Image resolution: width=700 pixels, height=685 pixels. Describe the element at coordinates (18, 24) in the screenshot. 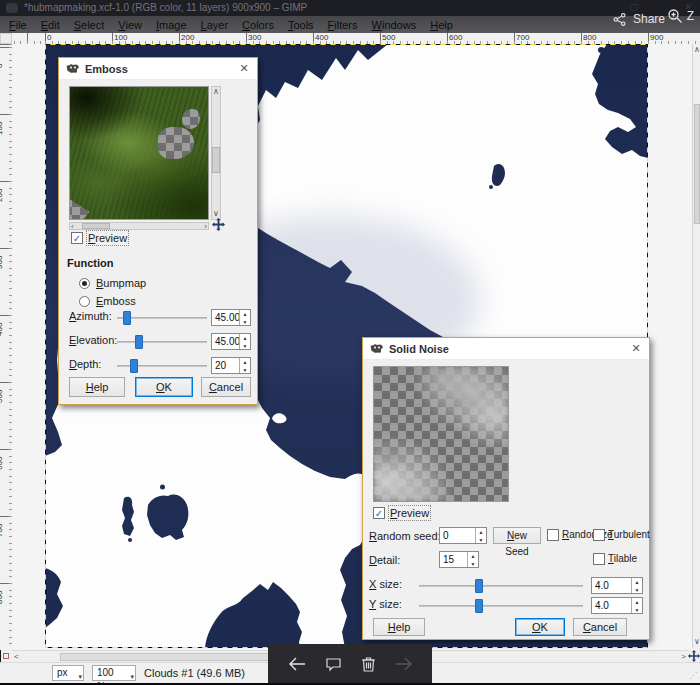

I see `menu-item: File` at that location.